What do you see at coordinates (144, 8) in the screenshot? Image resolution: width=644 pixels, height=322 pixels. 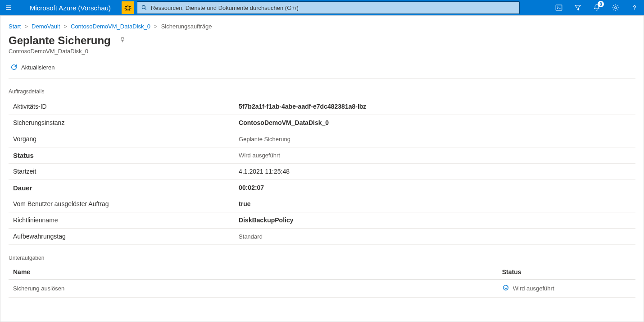 I see `search-icon` at bounding box center [144, 8].